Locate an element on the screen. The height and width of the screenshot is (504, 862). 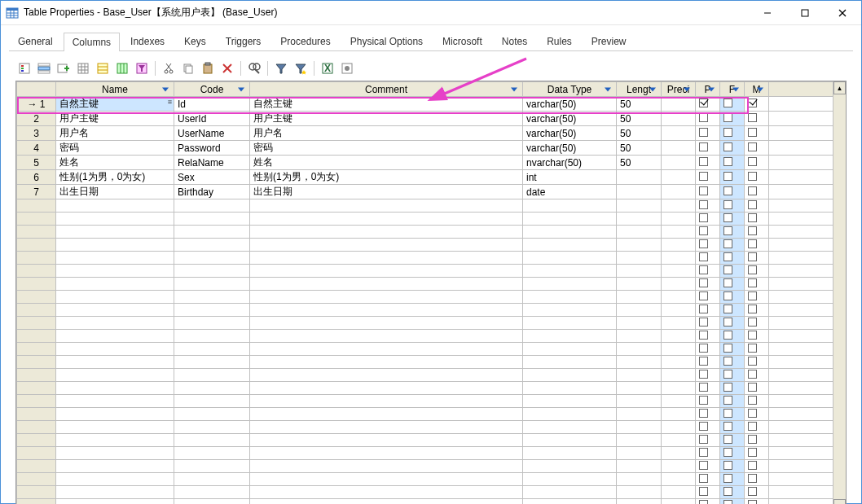
tab-preview: Preview is located at coordinates (609, 41).